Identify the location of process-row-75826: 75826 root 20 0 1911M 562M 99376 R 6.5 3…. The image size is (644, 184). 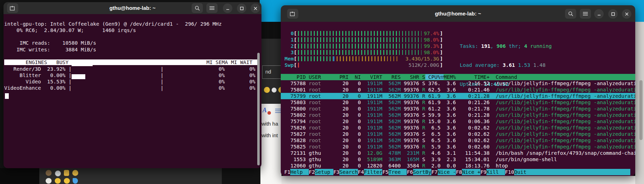
(458, 128).